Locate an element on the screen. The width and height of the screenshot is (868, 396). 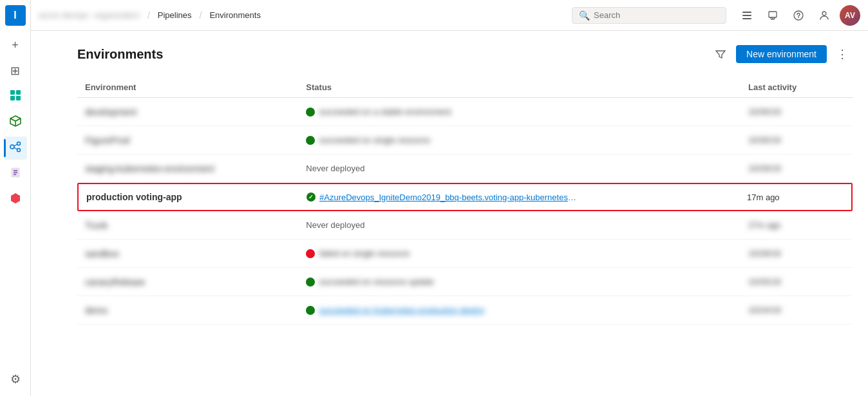
topbar-brand2: organization is located at coordinates (117, 15).